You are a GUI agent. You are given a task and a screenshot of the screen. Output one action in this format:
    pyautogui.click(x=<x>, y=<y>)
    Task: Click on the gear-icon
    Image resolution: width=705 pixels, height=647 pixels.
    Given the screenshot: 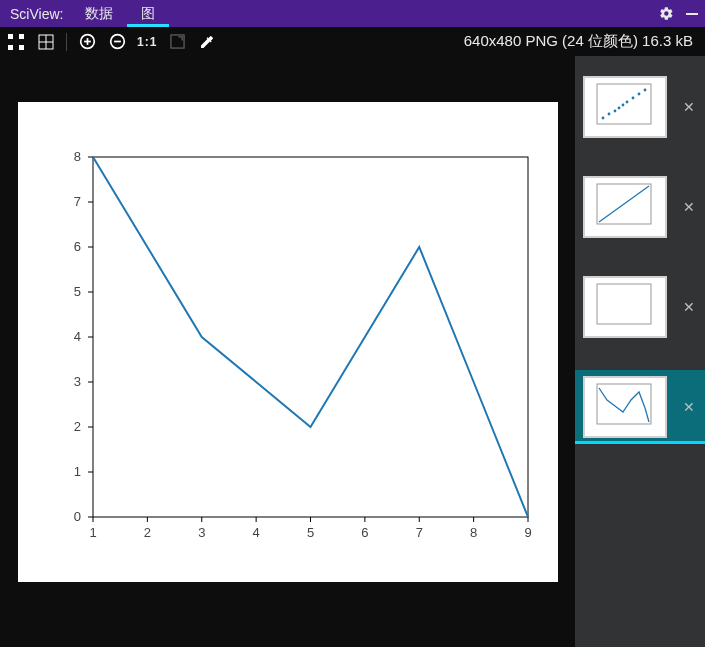 What is the action you would take?
    pyautogui.click(x=666, y=14)
    